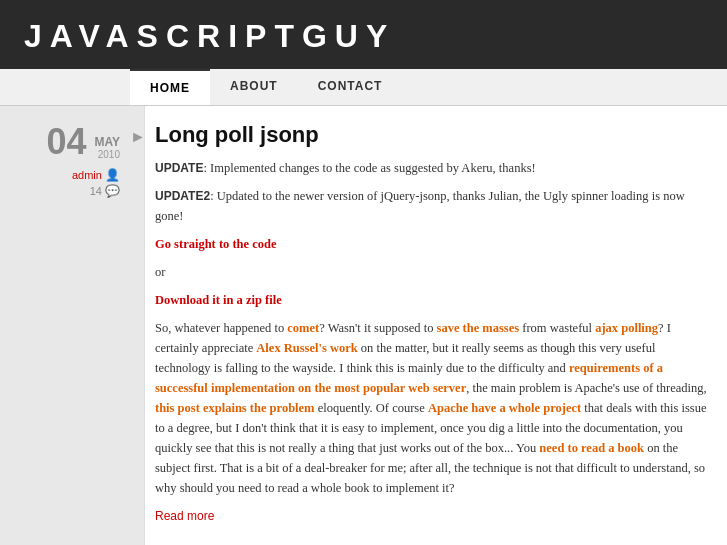 The width and height of the screenshot is (727, 545). I want to click on comment-icon-1: 💬, so click(112, 191).